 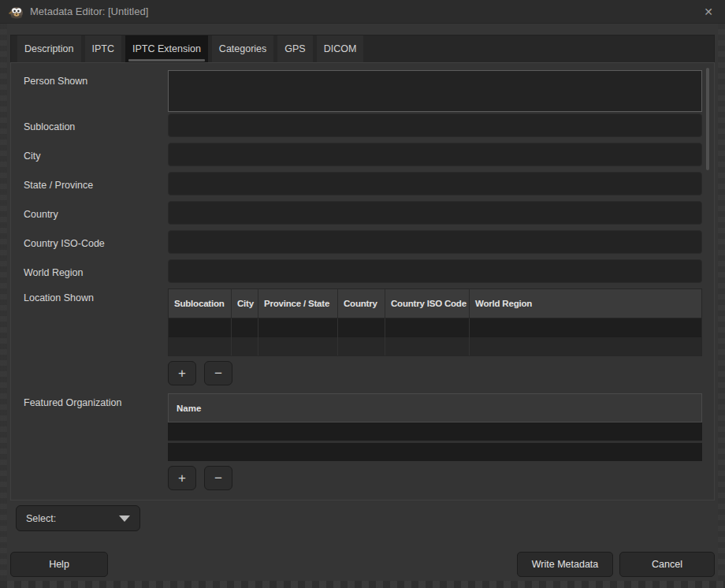 I want to click on tab-description: Description, so click(x=49, y=49).